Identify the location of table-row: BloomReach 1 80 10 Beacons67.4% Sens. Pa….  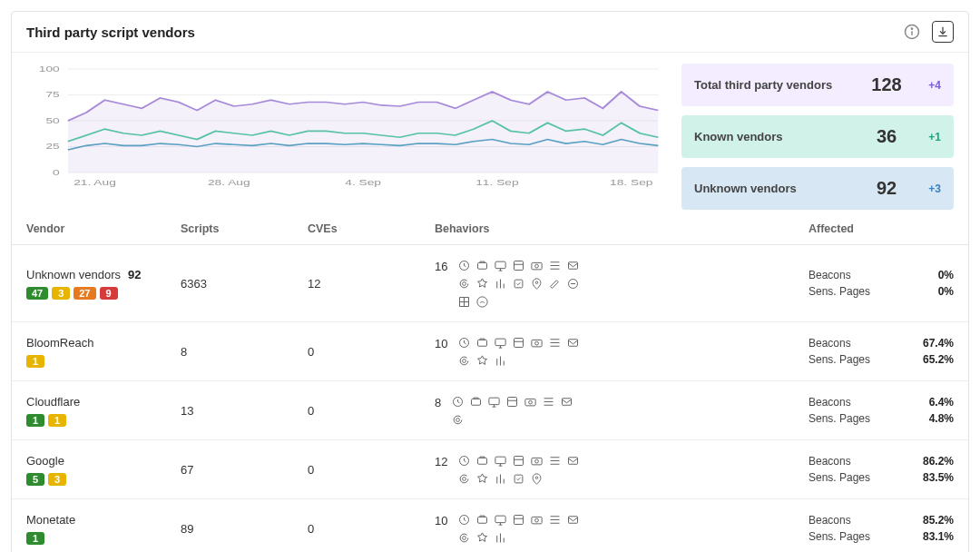
(490, 352).